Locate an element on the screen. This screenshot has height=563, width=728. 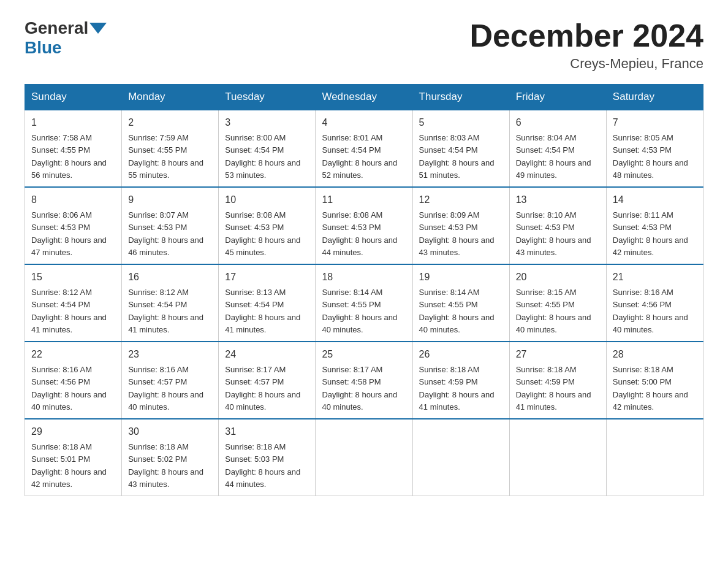
title-area: December 2024 Creys-Mepieu, France is located at coordinates (586, 45).